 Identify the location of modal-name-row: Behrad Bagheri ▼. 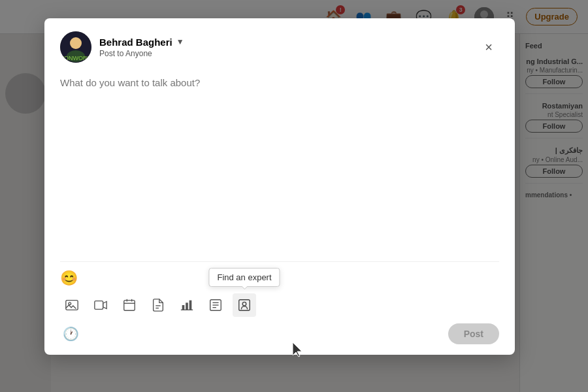
(142, 42).